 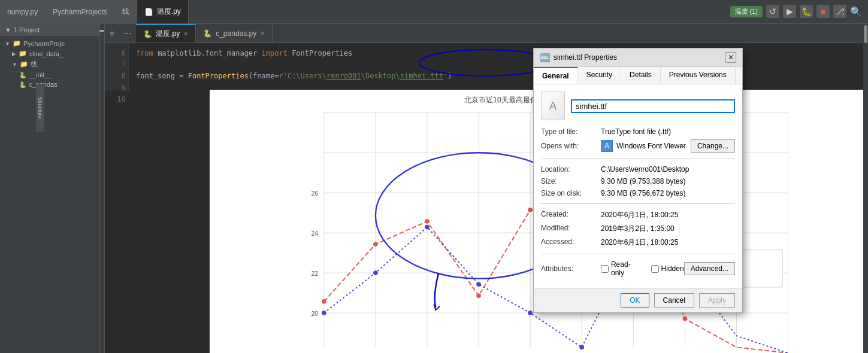 I want to click on editor-tab-temp-close: ✕, so click(x=186, y=34).